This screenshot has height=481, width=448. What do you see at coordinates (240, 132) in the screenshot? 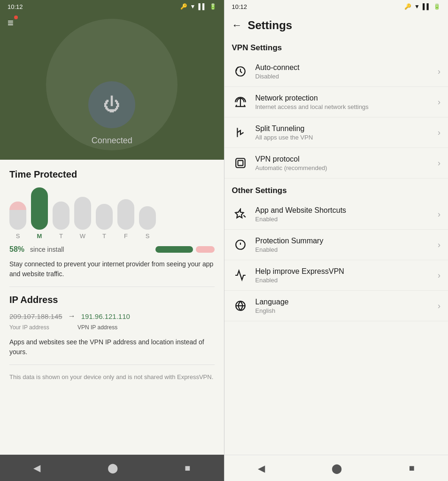
I see `split-tunneling-icon` at bounding box center [240, 132].